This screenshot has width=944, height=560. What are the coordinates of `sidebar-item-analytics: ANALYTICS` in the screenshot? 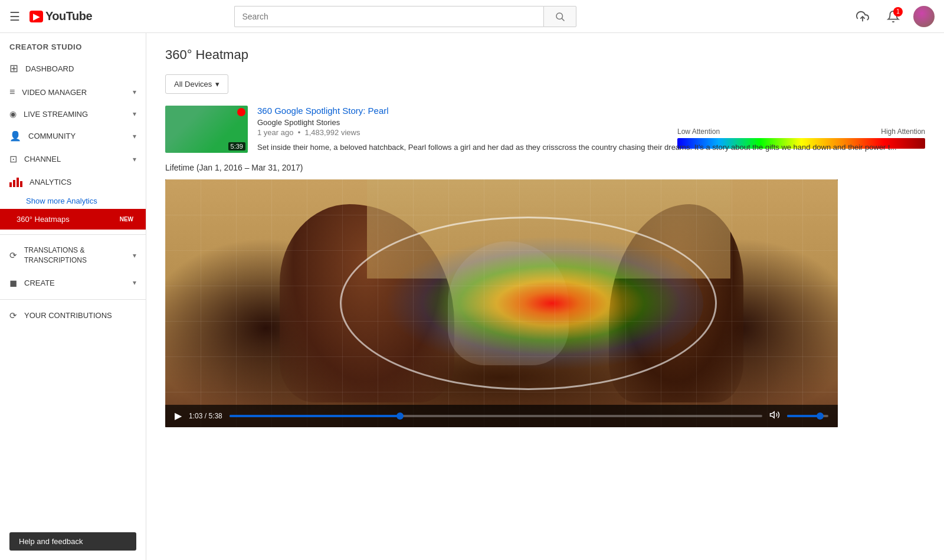 It's located at (73, 182).